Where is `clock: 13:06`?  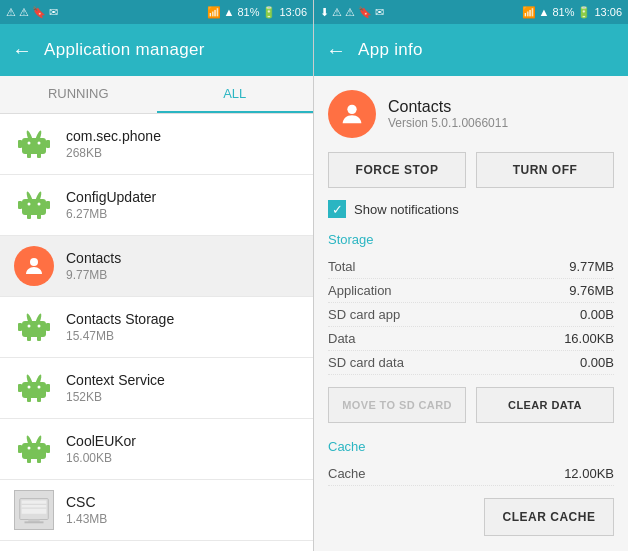 clock: 13:06 is located at coordinates (608, 12).